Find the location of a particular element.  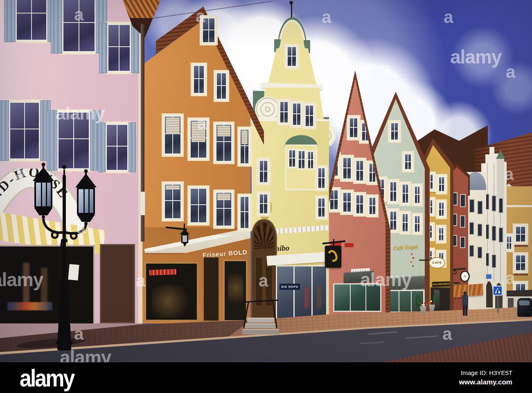

shop-window: DIE ROPS is located at coordinates (302, 292).